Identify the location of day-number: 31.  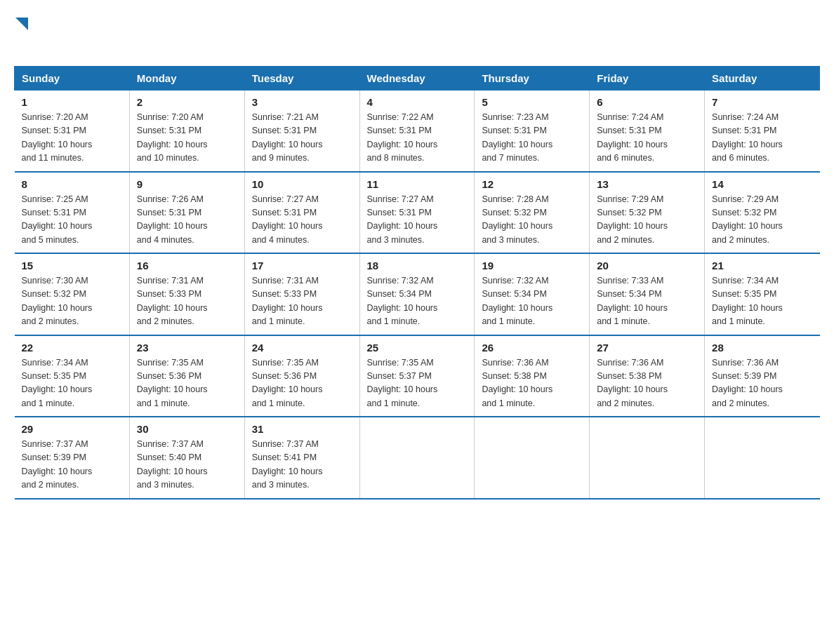
(302, 429).